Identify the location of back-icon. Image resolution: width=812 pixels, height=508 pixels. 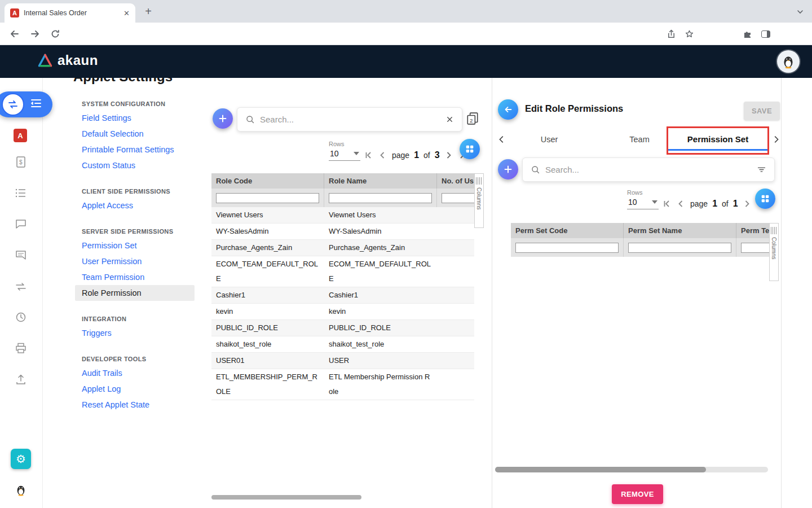
(15, 34).